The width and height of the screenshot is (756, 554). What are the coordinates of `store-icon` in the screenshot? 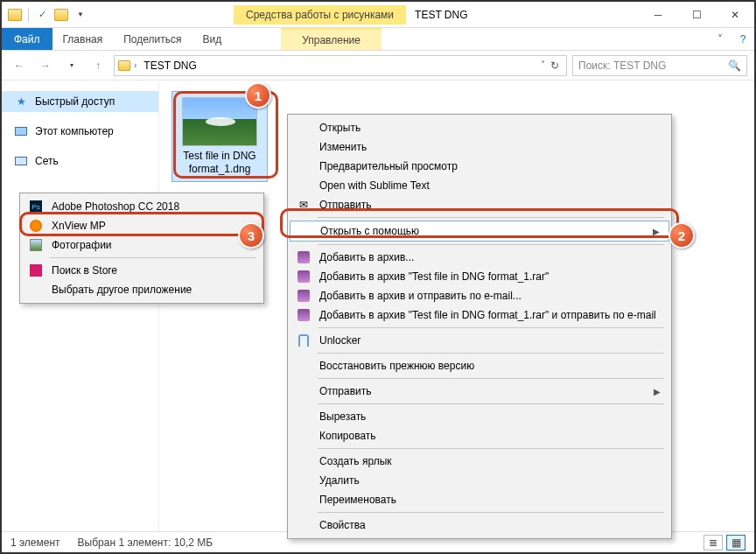 It's located at (36, 270).